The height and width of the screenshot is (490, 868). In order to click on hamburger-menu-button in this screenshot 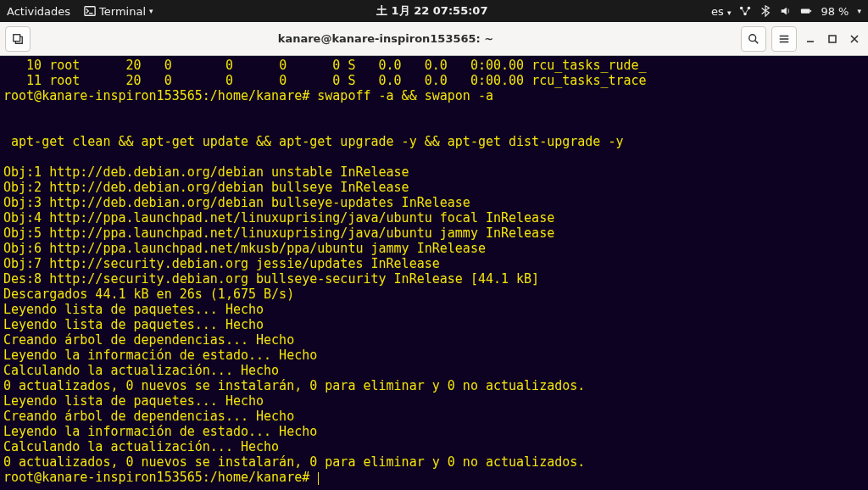, I will do `click(784, 39)`.